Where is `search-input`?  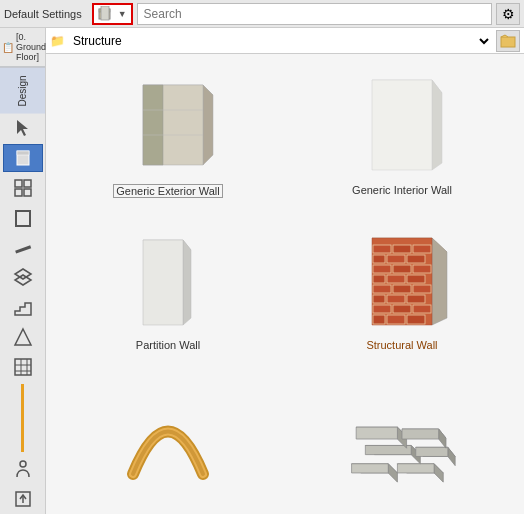
search-input is located at coordinates (314, 14).